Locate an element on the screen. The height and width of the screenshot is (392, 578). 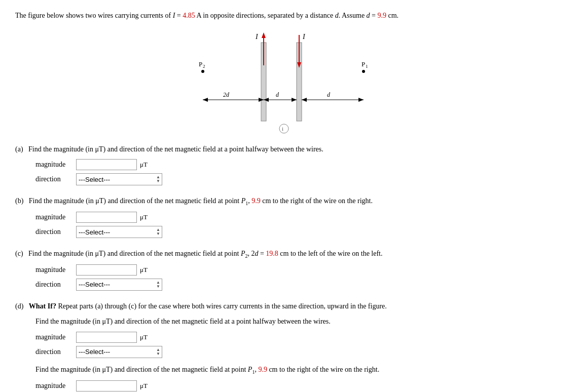
part-c-magnitude-row: magnitude μT is located at coordinates (299, 270).